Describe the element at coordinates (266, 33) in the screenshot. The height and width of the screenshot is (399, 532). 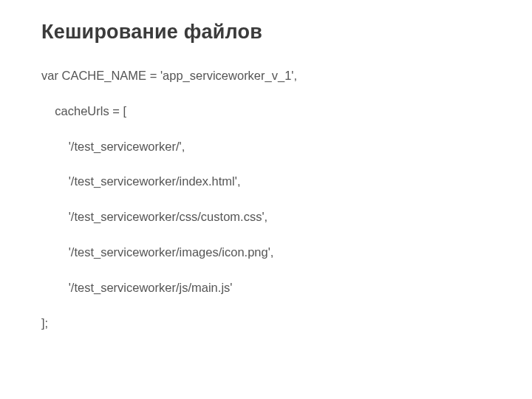
I see `slide-title: Кеширование файлов` at that location.